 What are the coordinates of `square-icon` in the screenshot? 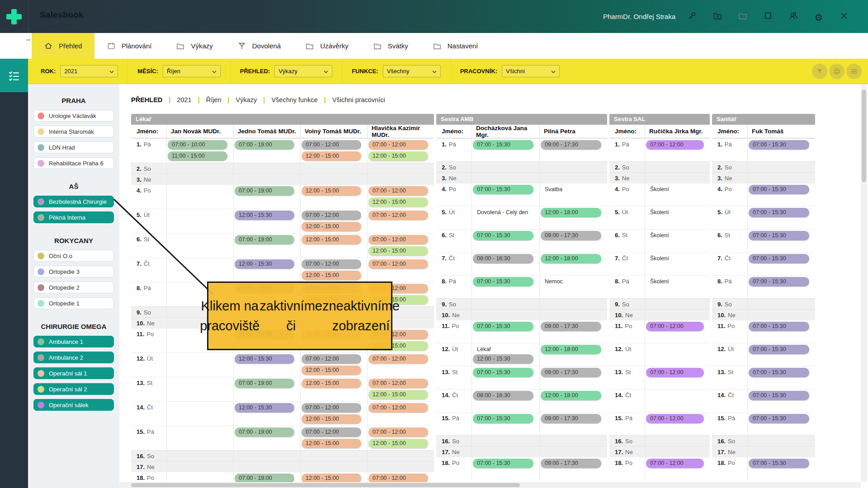 It's located at (768, 16).